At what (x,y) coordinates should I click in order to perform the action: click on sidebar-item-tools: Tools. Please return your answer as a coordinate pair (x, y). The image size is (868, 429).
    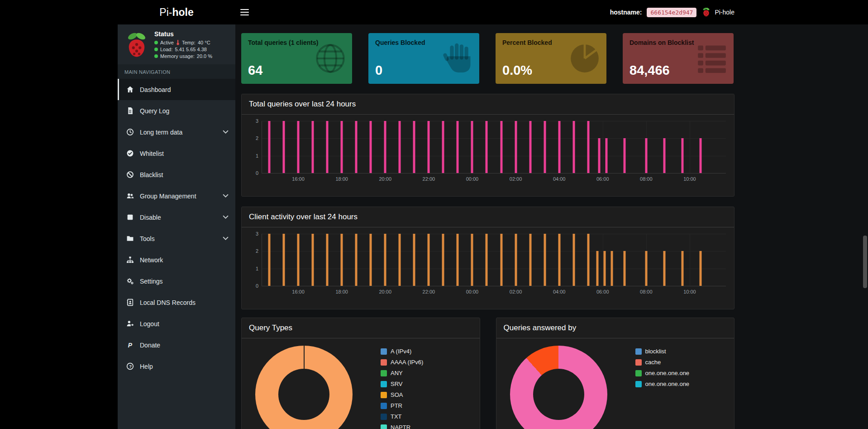
    Looking at the image, I should click on (176, 238).